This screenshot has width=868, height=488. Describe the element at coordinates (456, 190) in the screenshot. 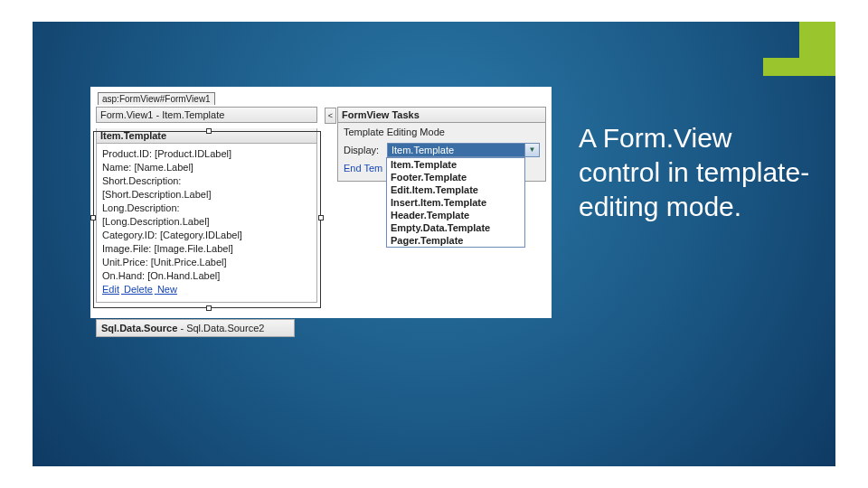

I see `dropdown-option: Edit.Item.Template` at that location.